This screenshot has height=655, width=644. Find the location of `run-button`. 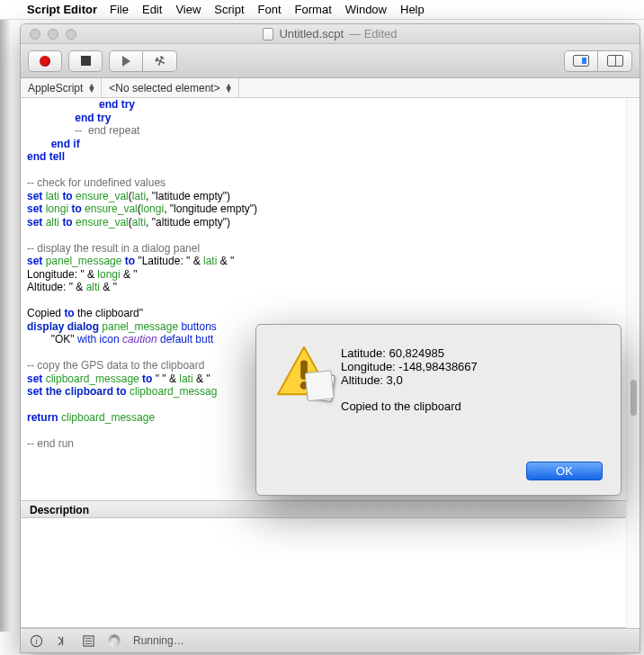

run-button is located at coordinates (126, 61).